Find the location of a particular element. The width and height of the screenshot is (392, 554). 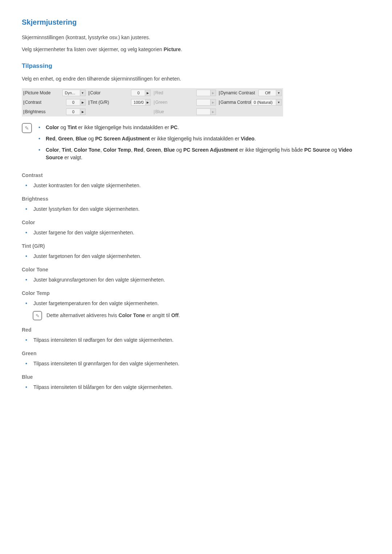

group-brightness: Brightness Juster lysstyrken for den val… is located at coordinates (196, 205).